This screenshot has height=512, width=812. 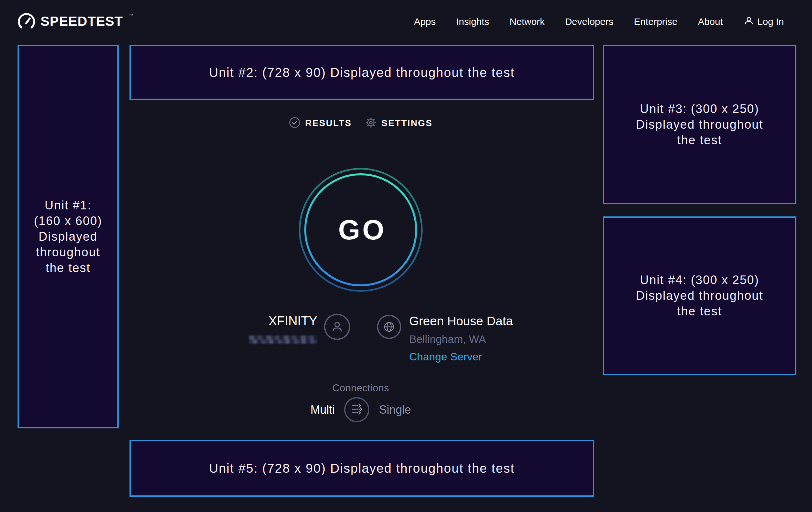 I want to click on ad-unit-4-text: Unit #4: (300 x 250)Displayed throughout…, so click(x=699, y=296).